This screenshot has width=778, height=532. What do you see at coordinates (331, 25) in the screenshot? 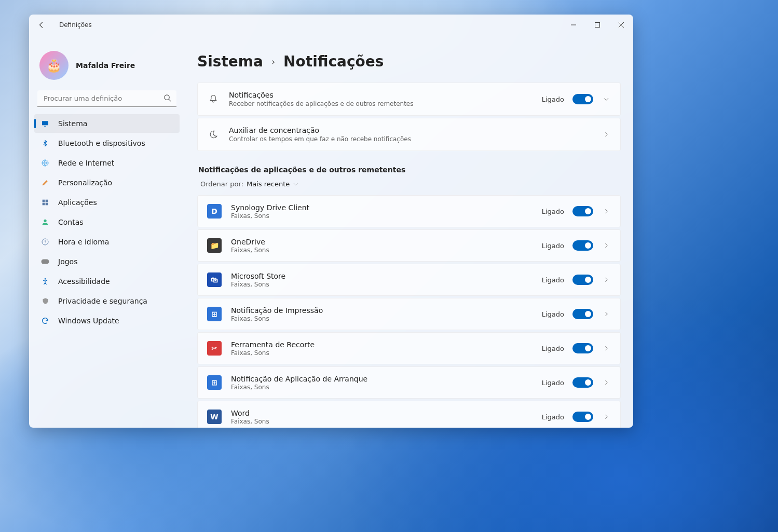
I see `titlebar: Definições` at bounding box center [331, 25].